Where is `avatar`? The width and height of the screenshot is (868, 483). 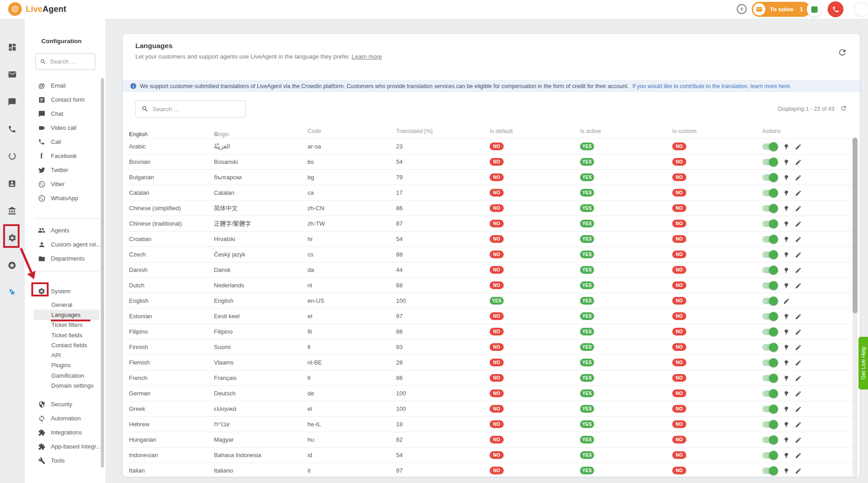
avatar is located at coordinates (861, 9).